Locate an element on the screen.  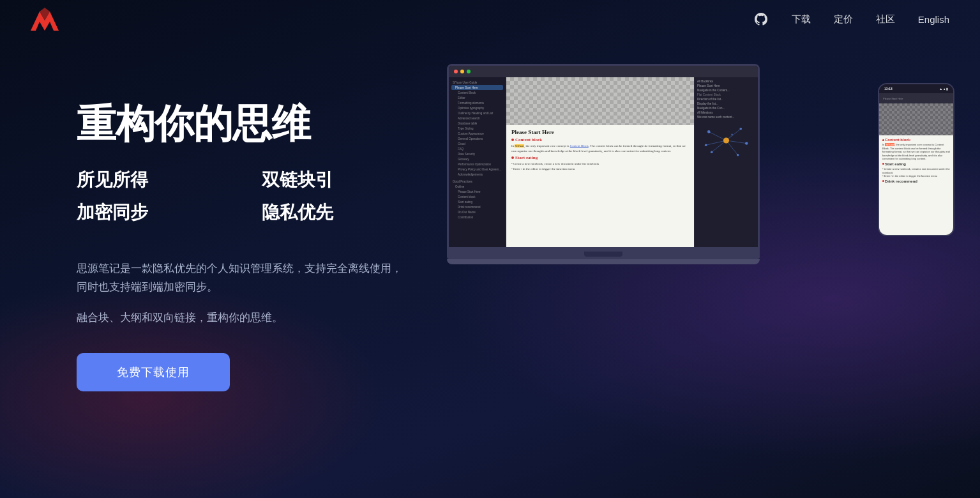
feature-backlinks: 双链块引 is located at coordinates (335, 180).